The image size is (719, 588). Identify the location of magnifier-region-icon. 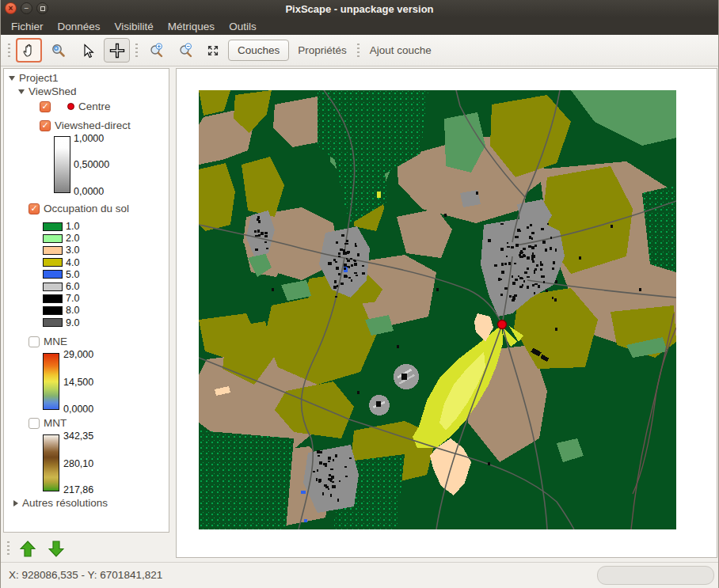
(59, 51).